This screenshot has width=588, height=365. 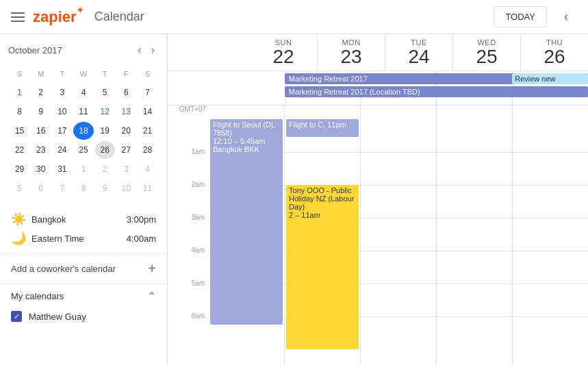 I want to click on mini-calendar: October 2017 ‹ › S M T W T F S, so click(x=84, y=119).